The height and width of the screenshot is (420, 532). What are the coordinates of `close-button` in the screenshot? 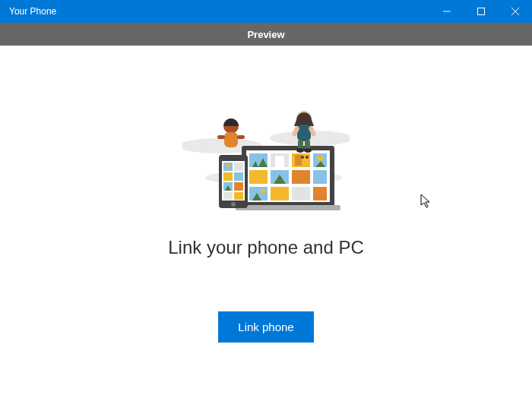 It's located at (515, 11).